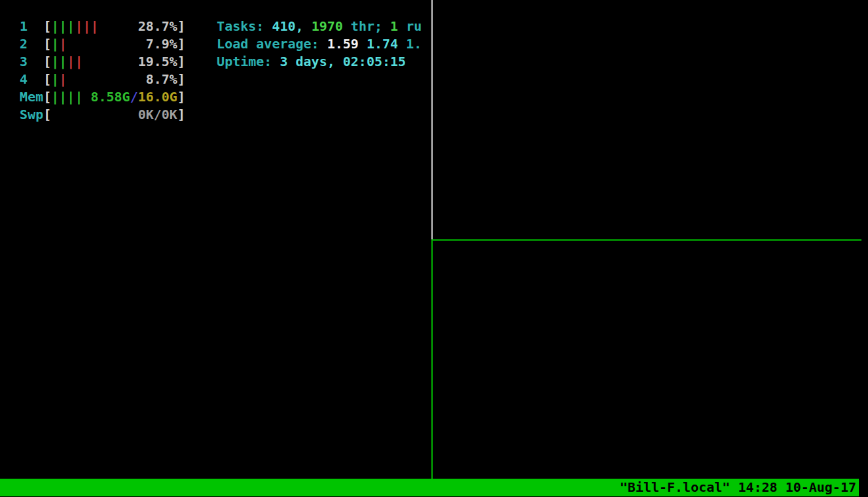 The image size is (868, 497). I want to click on meter-row-swp: Swp[0K/0K], so click(220, 115).